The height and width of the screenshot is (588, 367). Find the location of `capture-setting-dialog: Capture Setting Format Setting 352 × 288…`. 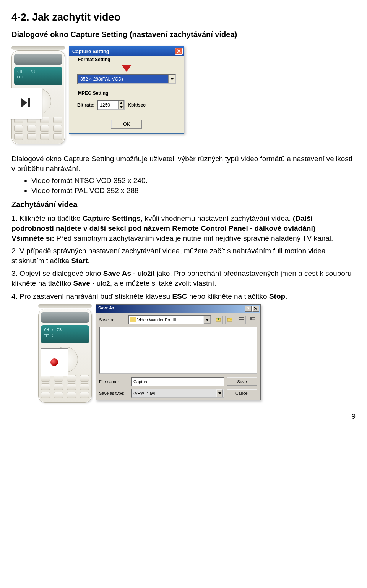

capture-setting-dialog: Capture Setting Format Setting 352 × 288… is located at coordinates (127, 90).